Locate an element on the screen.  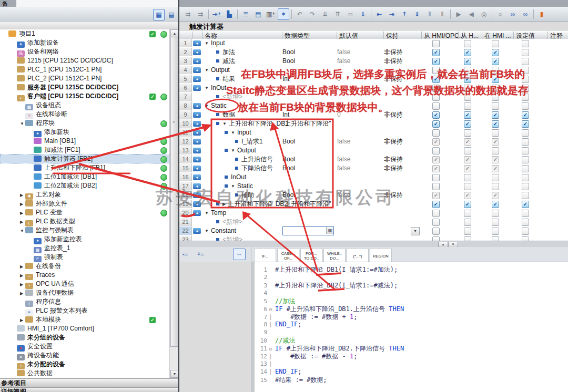
sidebar-item-fc-block: 加减法 [FC1] is located at coordinates (85, 150).